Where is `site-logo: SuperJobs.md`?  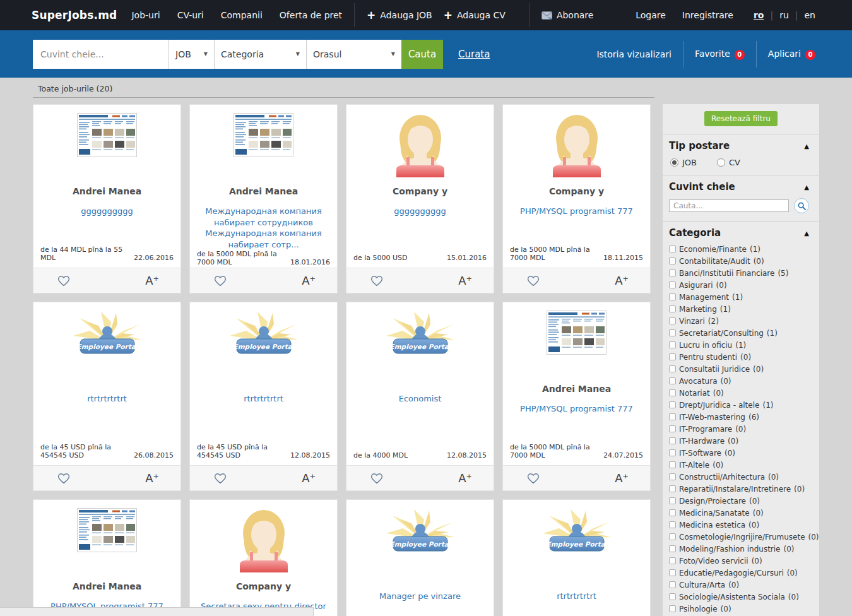
site-logo: SuperJobs.md is located at coordinates (74, 15).